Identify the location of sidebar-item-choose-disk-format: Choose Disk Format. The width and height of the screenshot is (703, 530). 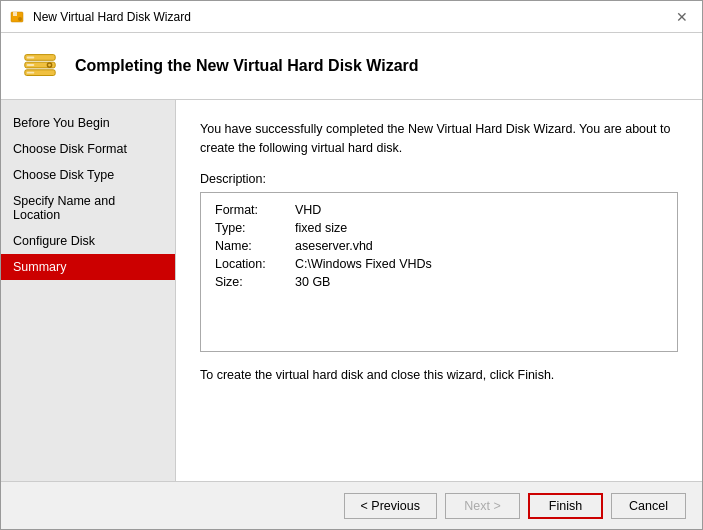
(88, 149).